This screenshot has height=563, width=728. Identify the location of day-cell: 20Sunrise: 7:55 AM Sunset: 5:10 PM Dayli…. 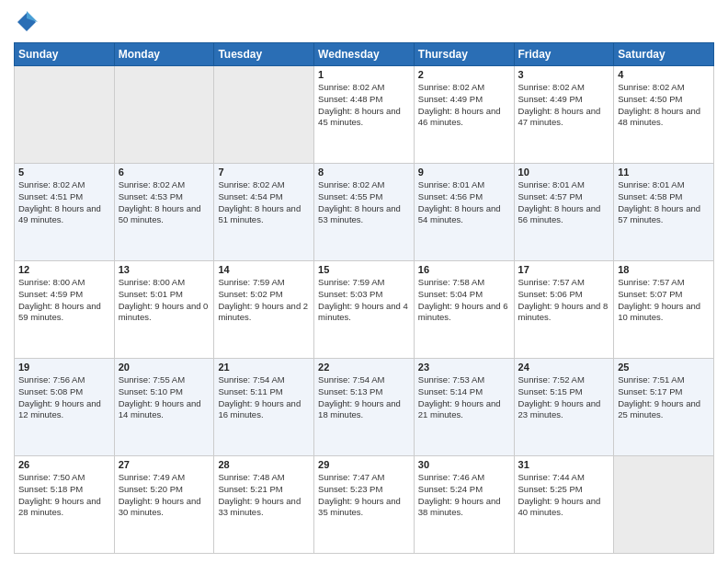
(164, 408).